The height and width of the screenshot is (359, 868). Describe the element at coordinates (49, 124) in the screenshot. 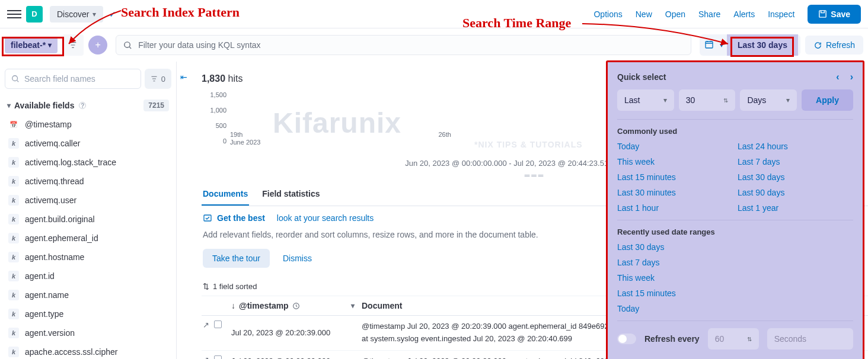

I see `field-name: @timestamp` at that location.